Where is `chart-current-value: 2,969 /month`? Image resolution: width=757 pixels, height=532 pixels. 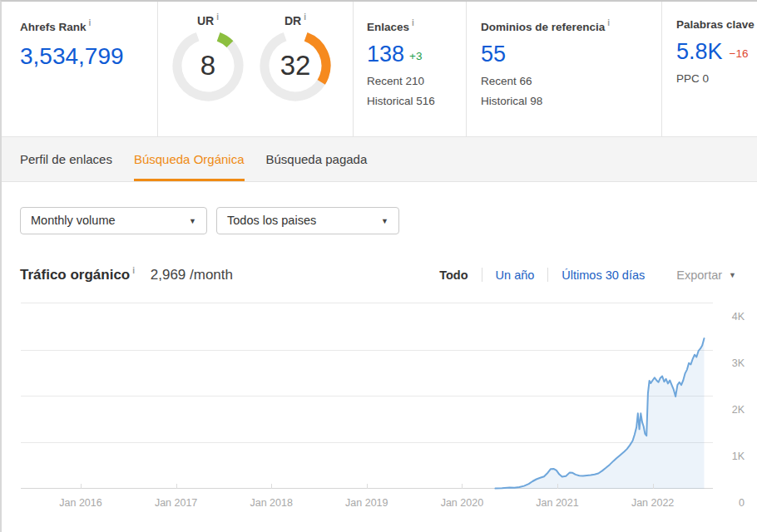 chart-current-value: 2,969 /month is located at coordinates (191, 274).